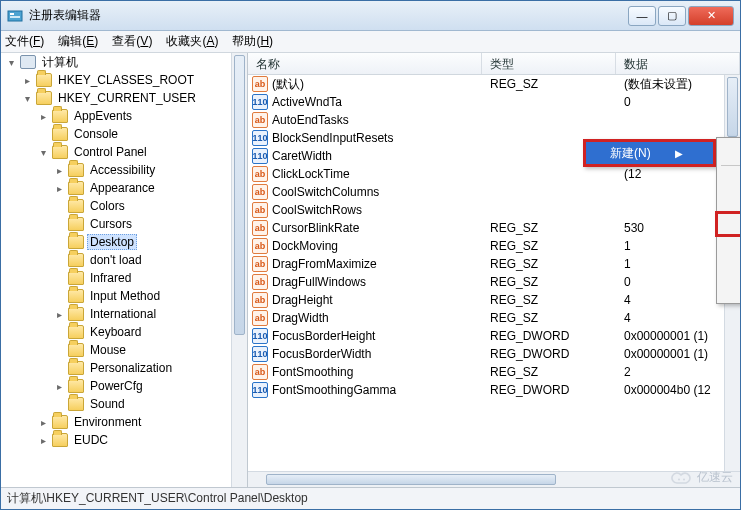  What do you see at coordinates (239, 270) in the screenshot?
I see `tree-scrollbar` at bounding box center [239, 270].